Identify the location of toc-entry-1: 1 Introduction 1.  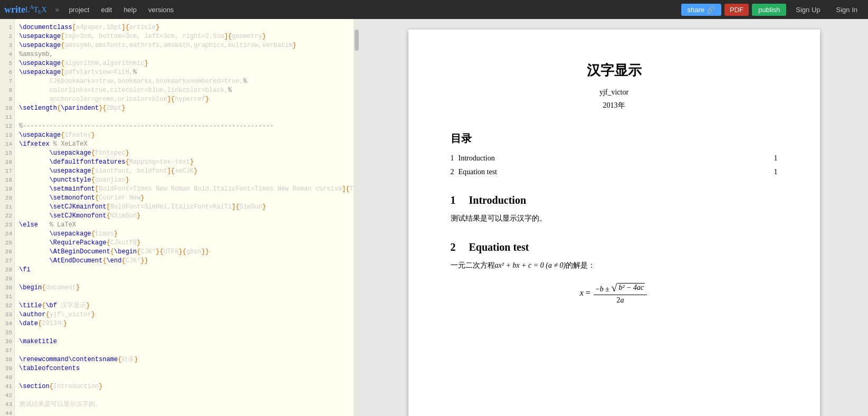
(614, 159).